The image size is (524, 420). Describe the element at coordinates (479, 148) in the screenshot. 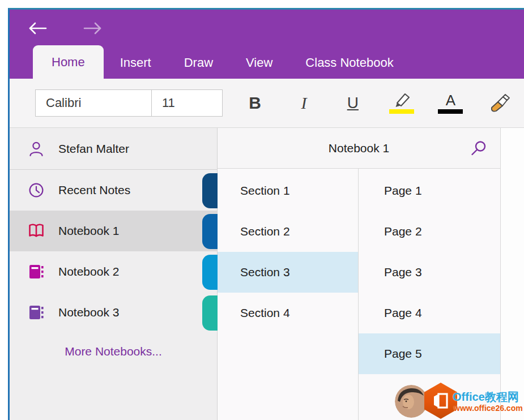

I see `search-button` at that location.